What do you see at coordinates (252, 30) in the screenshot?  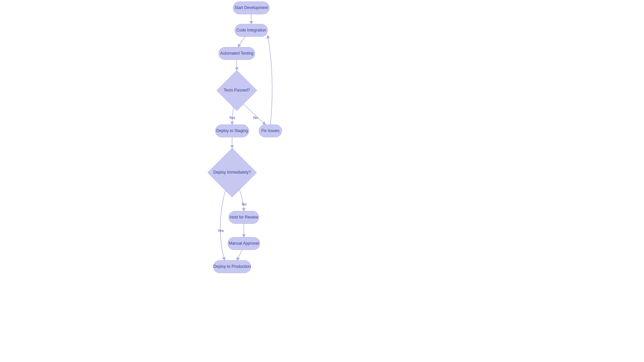 I see `node-code-integration-label: Code Integration` at bounding box center [252, 30].